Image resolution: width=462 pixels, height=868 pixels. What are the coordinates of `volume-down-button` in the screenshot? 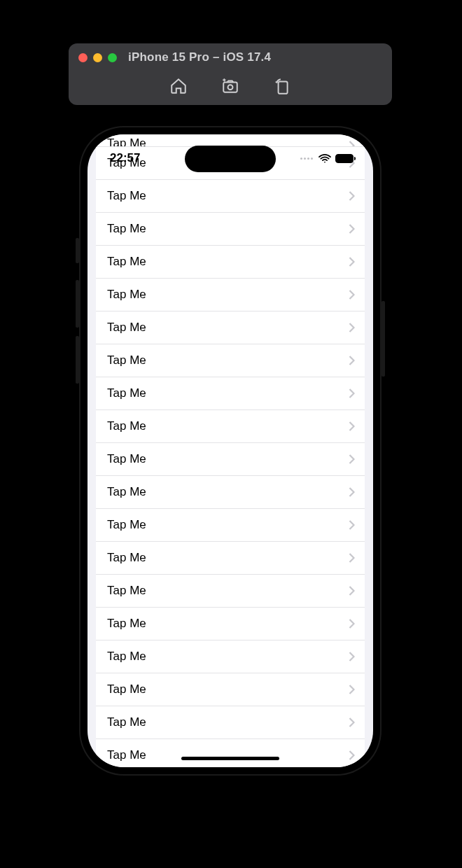 It's located at (77, 360).